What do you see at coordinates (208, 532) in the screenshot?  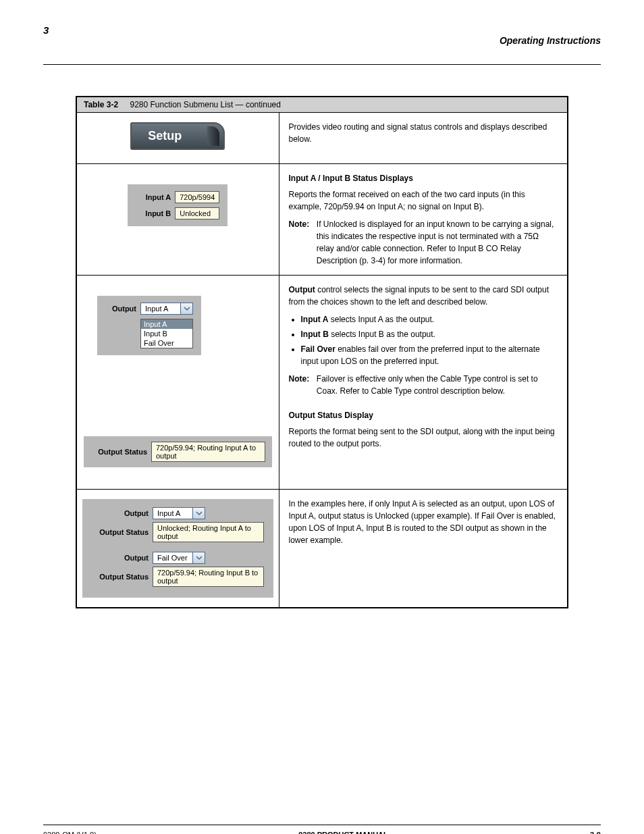 I see `output-status-value: Unlocked; Routing Input A to output` at bounding box center [208, 532].